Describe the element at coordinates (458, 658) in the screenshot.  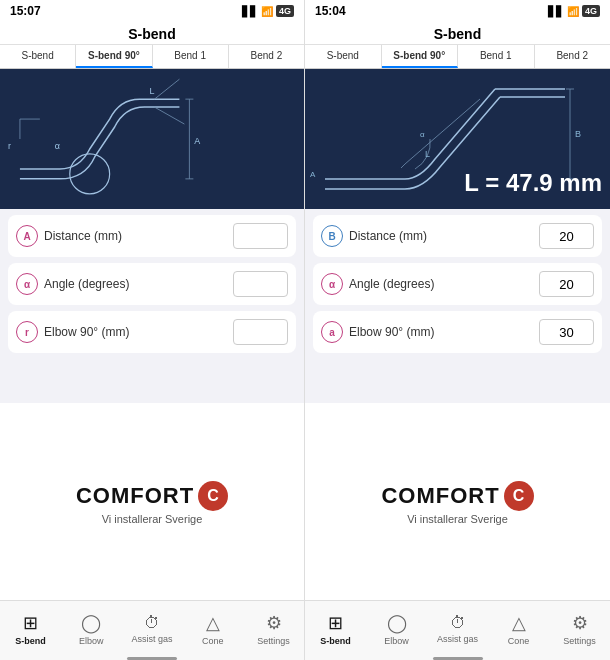
I see `right-home-indicator` at that location.